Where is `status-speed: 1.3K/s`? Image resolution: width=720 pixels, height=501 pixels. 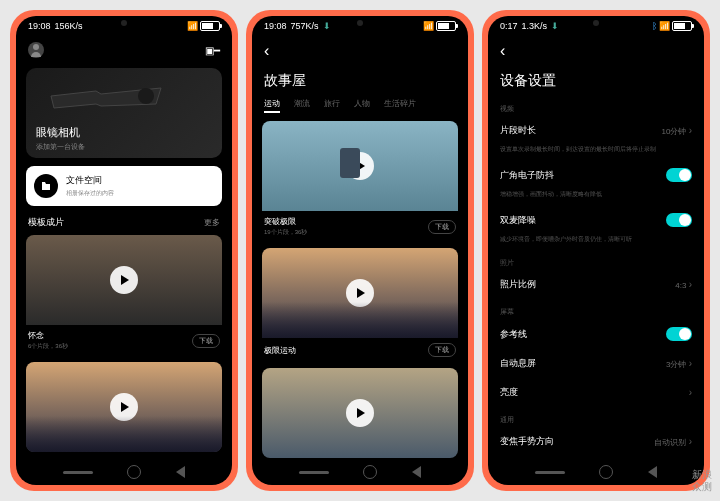 status-speed: 1.3K/s is located at coordinates (535, 26).